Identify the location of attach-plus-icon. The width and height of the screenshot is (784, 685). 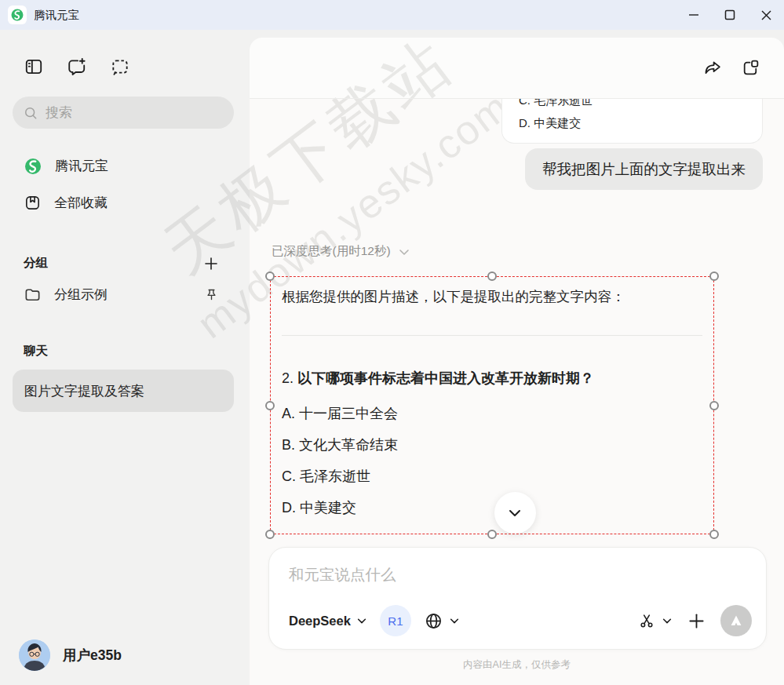
(697, 621).